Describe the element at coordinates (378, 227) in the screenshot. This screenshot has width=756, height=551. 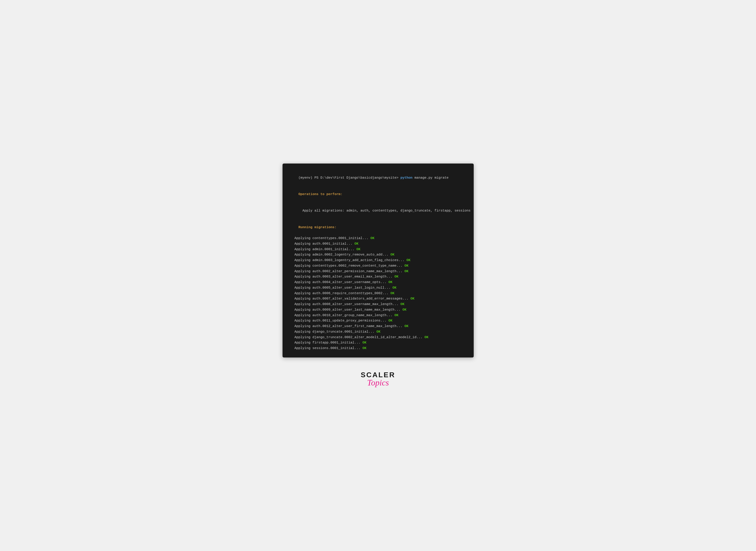
I see `terminal-line: Running migrations:` at that location.